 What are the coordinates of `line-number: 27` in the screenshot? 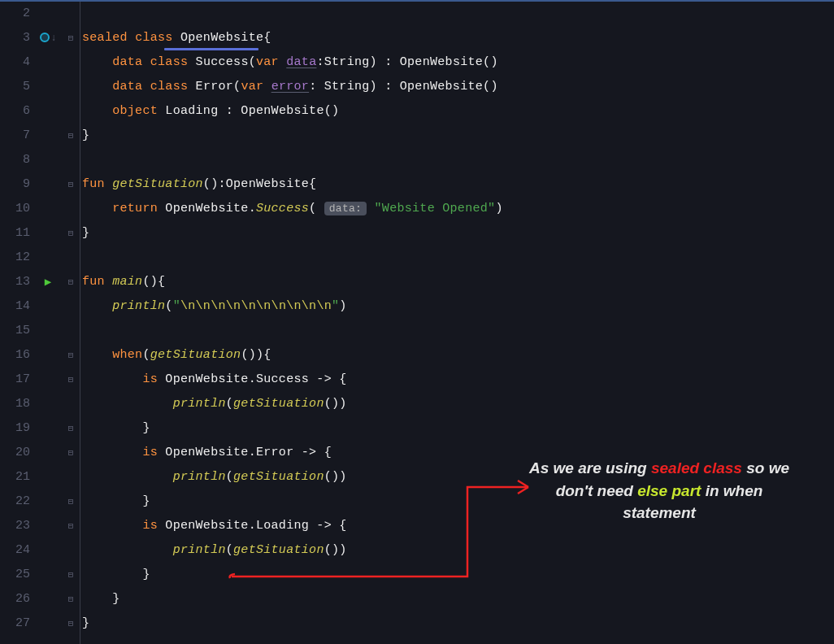 It's located at (15, 624).